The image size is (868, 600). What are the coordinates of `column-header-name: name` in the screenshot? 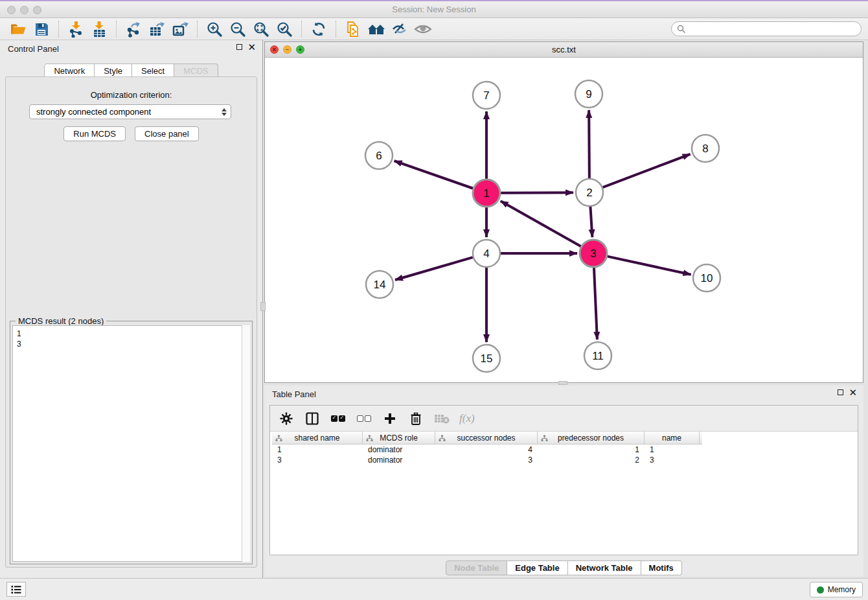 It's located at (672, 438).